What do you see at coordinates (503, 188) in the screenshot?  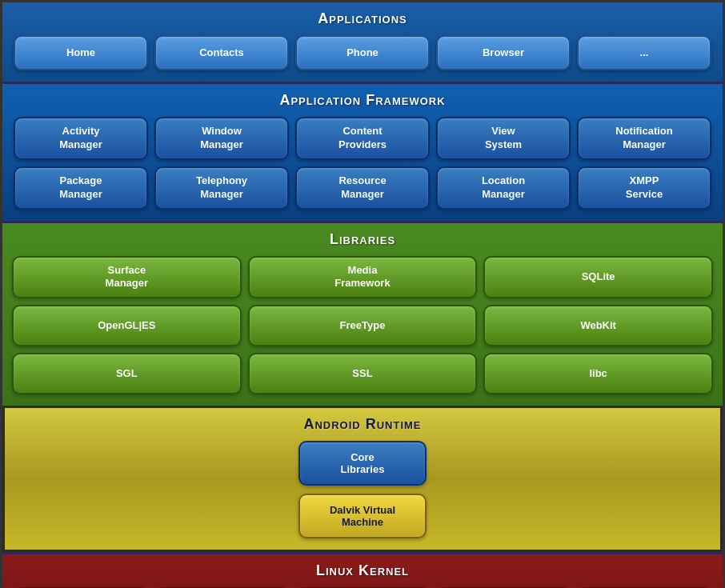 I see `framework-location-manager: LocationManager` at bounding box center [503, 188].